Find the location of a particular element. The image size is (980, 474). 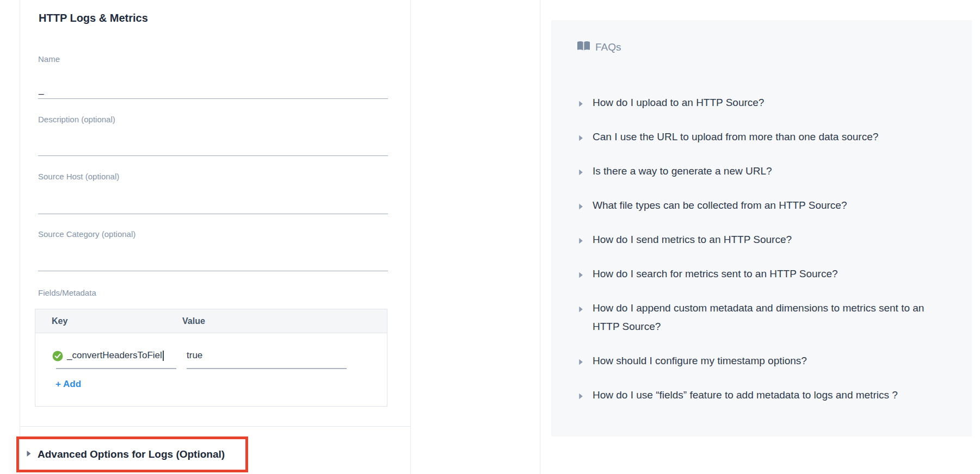

field-value-input: true is located at coordinates (195, 356).